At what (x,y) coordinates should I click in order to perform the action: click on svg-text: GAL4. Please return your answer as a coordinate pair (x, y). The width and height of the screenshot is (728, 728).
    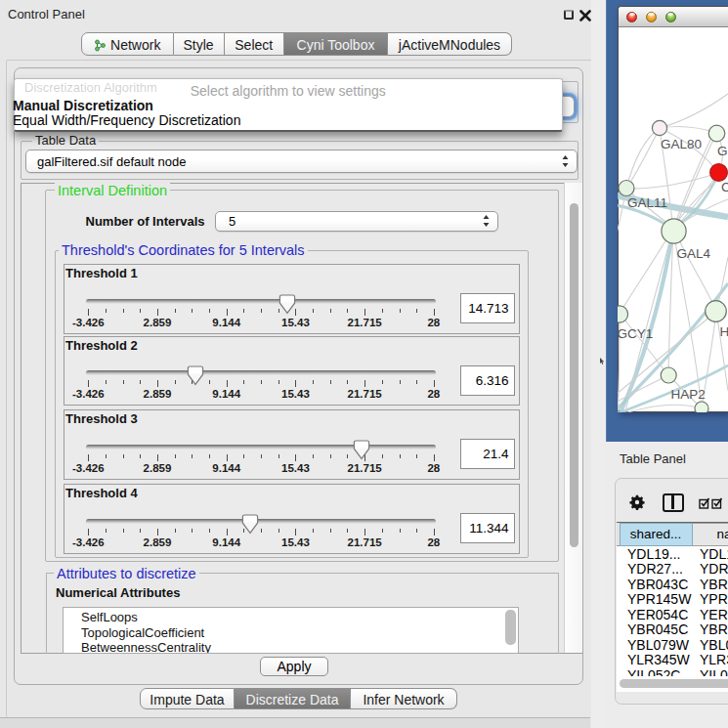
    Looking at the image, I should click on (694, 252).